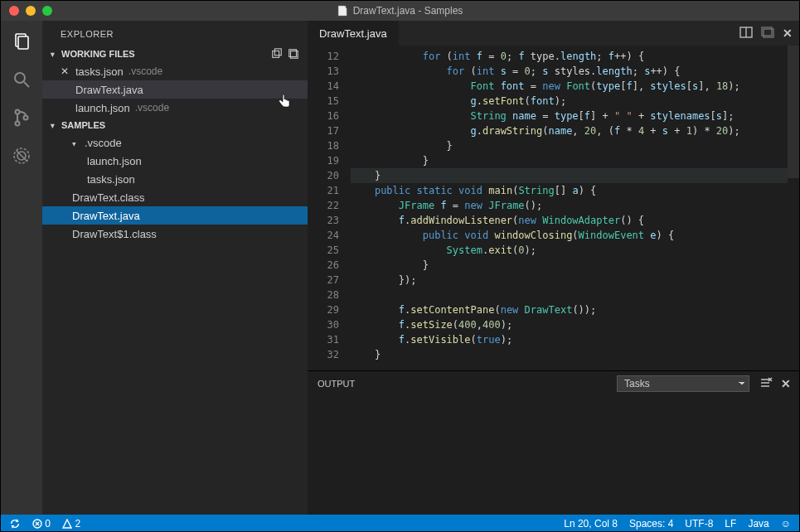 This screenshot has height=532, width=800. What do you see at coordinates (569, 131) in the screenshot?
I see `code-line: g.drawString(name, 20, (f * 4 + s + 1) *…` at bounding box center [569, 131].